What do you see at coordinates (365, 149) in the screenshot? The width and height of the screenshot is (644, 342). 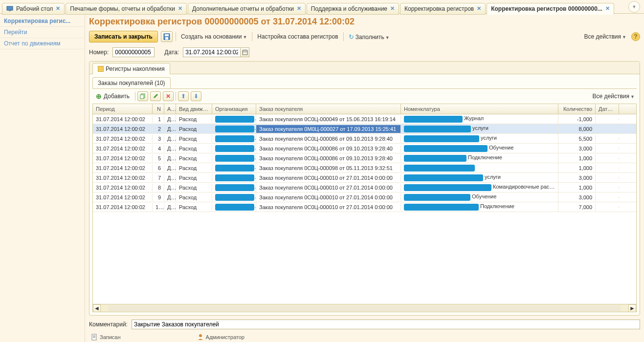 I see `table-row: 31.07.2014 12:00:024Д..РасходЗаказ покуп…` at bounding box center [365, 149].